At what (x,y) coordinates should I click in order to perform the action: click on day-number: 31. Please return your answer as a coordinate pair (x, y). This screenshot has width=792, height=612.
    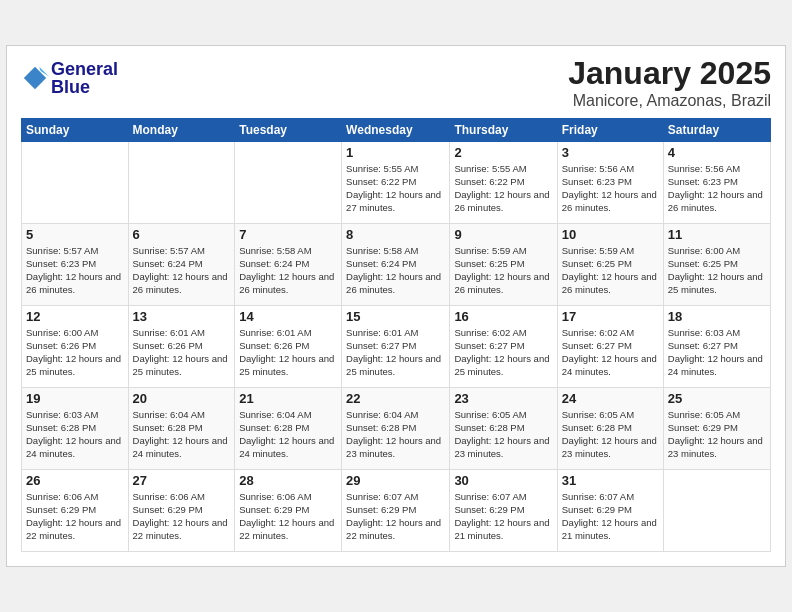
    Looking at the image, I should click on (610, 480).